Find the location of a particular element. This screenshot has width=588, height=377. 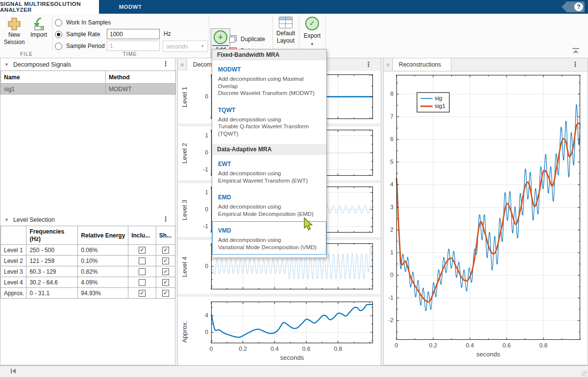

sample-rate-input is located at coordinates (133, 34).